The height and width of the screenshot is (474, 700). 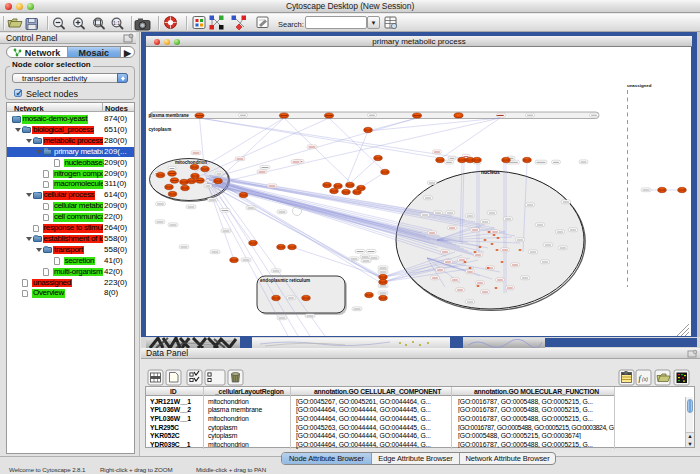 What do you see at coordinates (645, 379) in the screenshot?
I see `svg-text: (x)` at bounding box center [645, 379].